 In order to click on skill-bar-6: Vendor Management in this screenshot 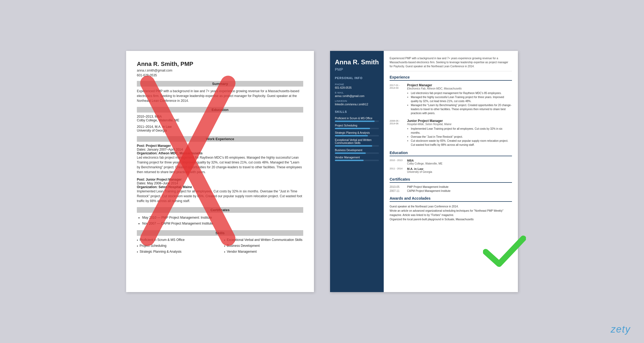, I will do `click(357, 159)`.